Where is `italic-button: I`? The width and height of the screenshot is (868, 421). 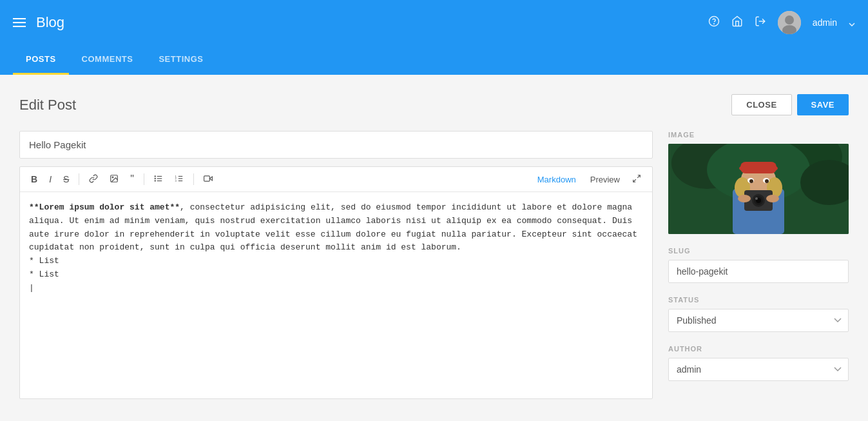
italic-button: I is located at coordinates (50, 179).